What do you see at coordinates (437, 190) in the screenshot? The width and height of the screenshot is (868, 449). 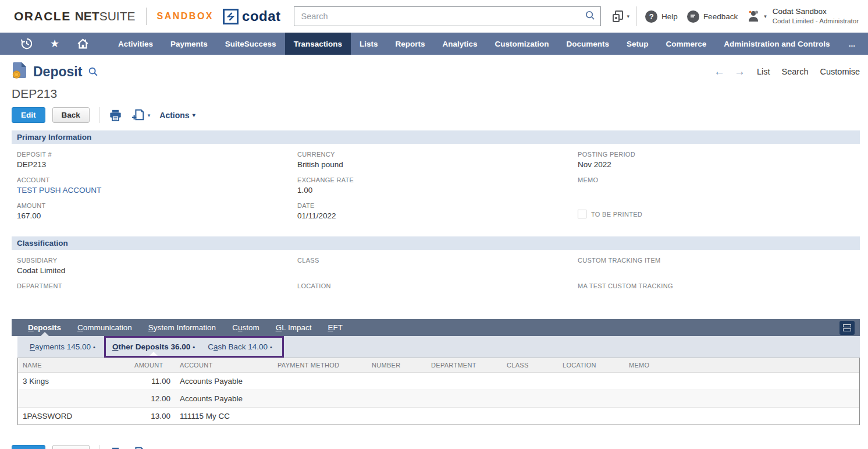 I see `field-value: 1.00` at bounding box center [437, 190].